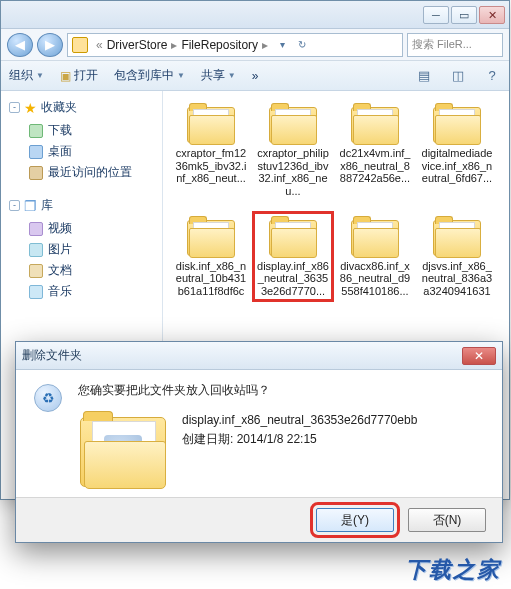 Image resolution: width=511 pixels, height=589 pixels. Describe the element at coordinates (235, 45) in the screenshot. I see `address-bar: « DriverStore ▸ FileRepository ▸ ▾ ↻` at that location.